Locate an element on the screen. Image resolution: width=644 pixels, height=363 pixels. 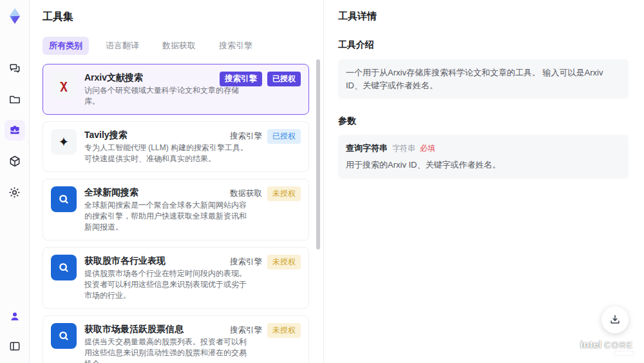
app-logo-icon is located at coordinates (15, 16).